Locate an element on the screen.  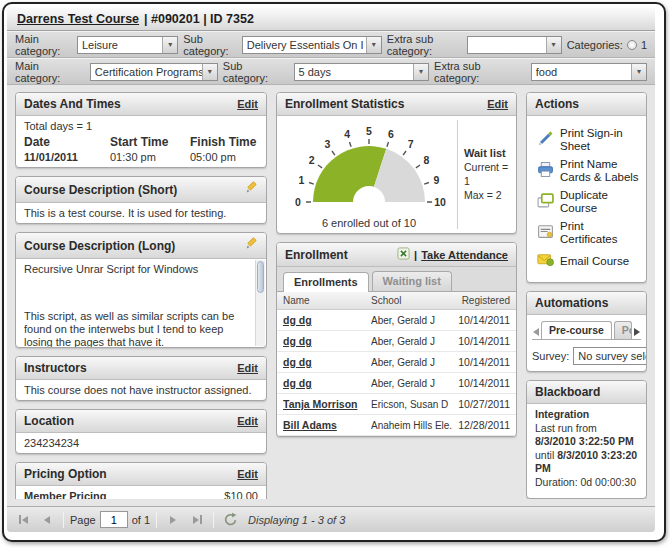
action-print-name-cards-labels: Print Name Cards & Labels is located at coordinates (590, 171).